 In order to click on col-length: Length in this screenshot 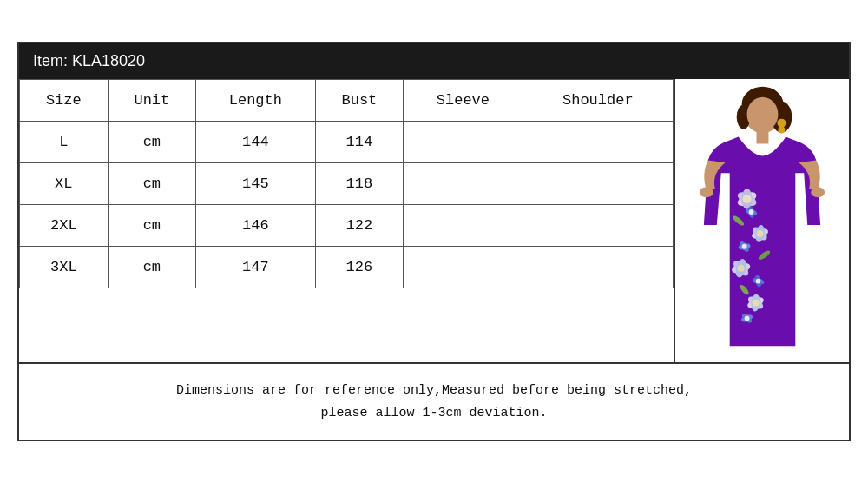, I will do `click(255, 101)`.